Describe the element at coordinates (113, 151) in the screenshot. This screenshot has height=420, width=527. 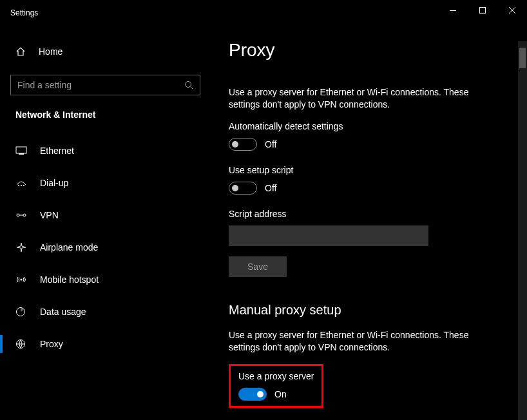
I see `sidebar-item-ethernet: Ethernet` at that location.